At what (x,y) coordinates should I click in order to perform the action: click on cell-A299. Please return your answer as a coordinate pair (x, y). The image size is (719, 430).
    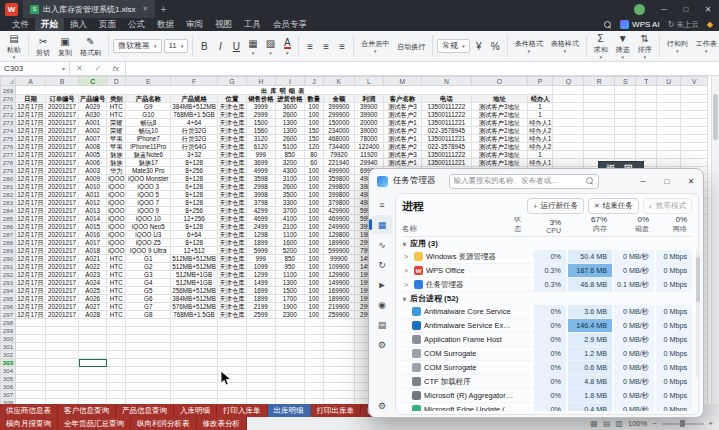
    Looking at the image, I should click on (31, 331).